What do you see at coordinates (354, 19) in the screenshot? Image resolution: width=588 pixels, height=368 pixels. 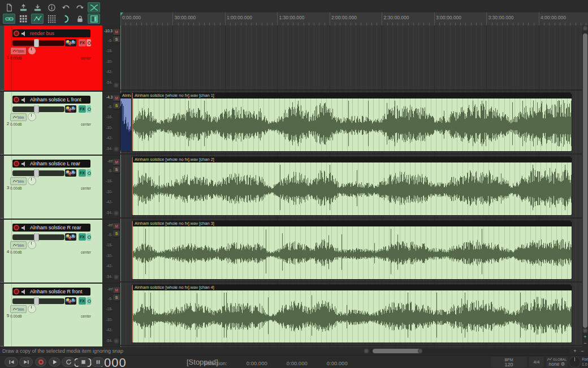 I see `timeline-ruler: 0:00.00030:00.0001:00:00.0001:30:00.0002…` at bounding box center [354, 19].